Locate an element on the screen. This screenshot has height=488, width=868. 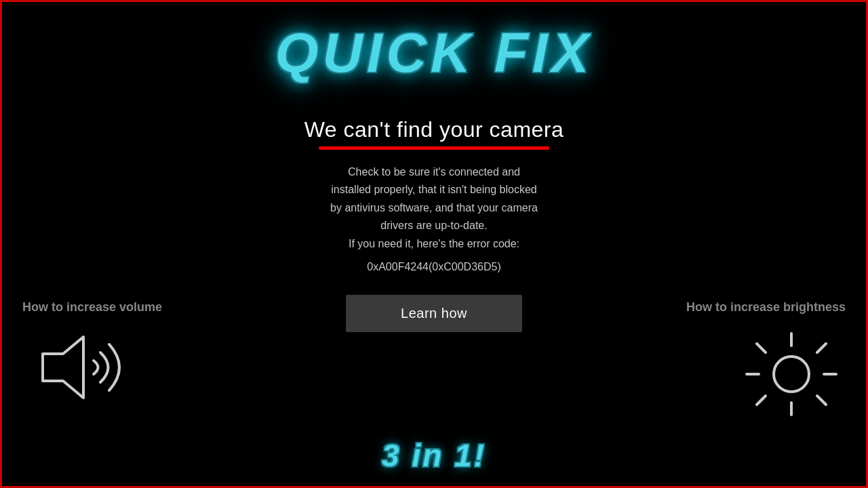
brightness-icon is located at coordinates (791, 374).